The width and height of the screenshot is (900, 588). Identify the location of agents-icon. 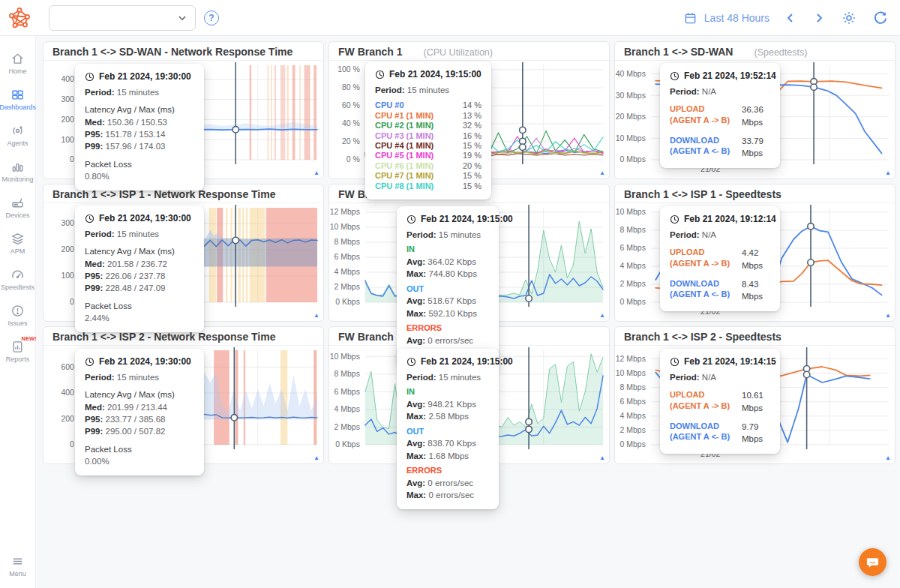
(18, 130).